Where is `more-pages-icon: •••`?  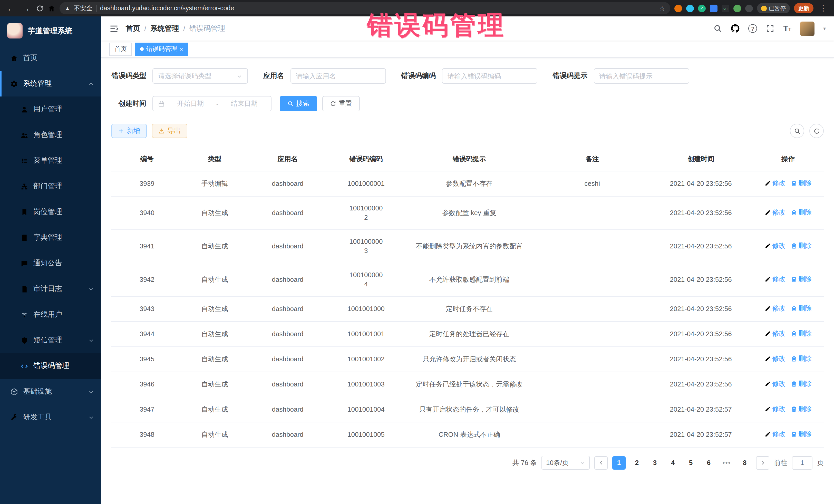 more-pages-icon: ••• is located at coordinates (727, 463).